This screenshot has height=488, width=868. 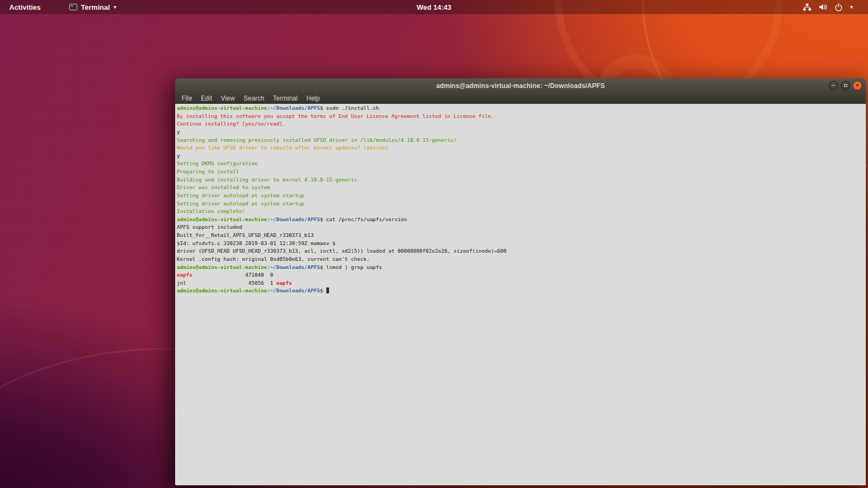 I want to click on terminal-line: Kernel .config hash: original 0xd05b0e63…, so click(x=521, y=260).